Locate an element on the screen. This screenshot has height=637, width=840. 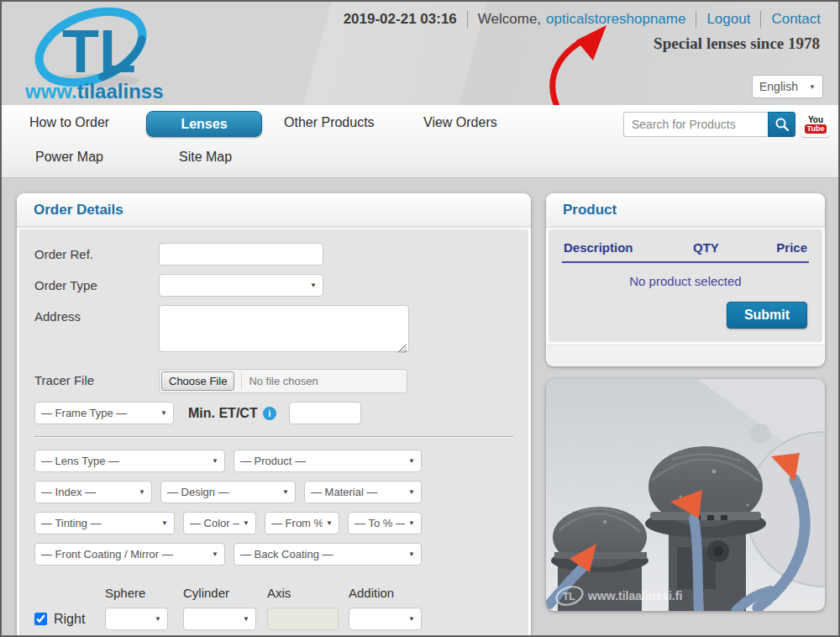
product-panel-footer is located at coordinates (685, 355).